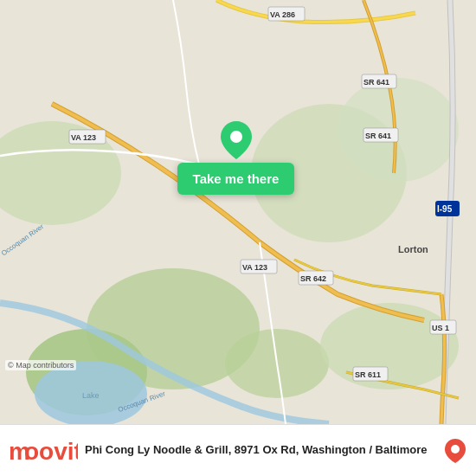  What do you see at coordinates (43, 451) in the screenshot?
I see `moovit-logo: m oovit` at bounding box center [43, 451].